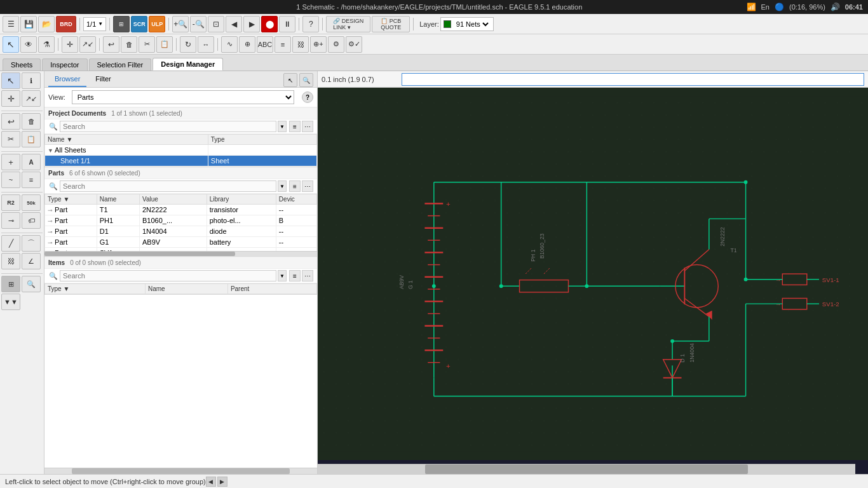 Image resolution: width=868 pixels, height=488 pixels. Describe the element at coordinates (147, 44) in the screenshot. I see `cut-tool: ✂` at that location.